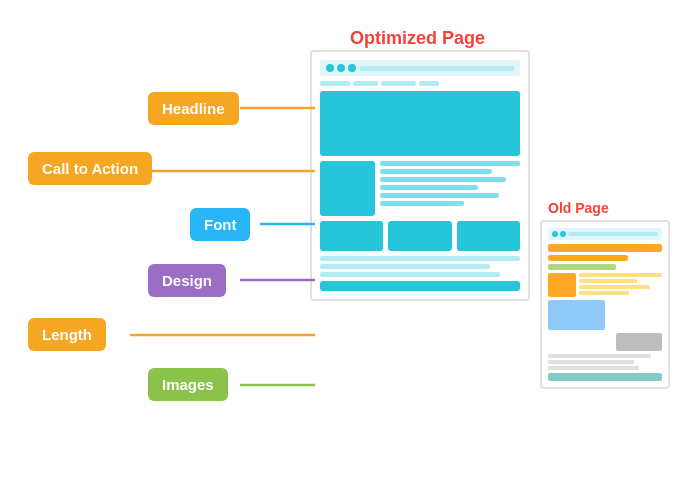 The image size is (678, 500). I want to click on old-page-mockup, so click(605, 304).